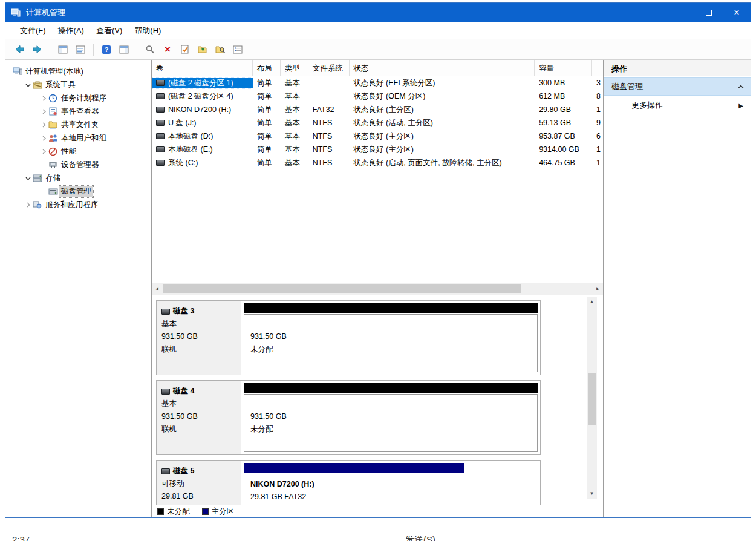  I want to click on table-row: (磁盘 2 磁盘分区 4)简单基本状态良好 (OEM 分区)612 MB8, so click(377, 96).